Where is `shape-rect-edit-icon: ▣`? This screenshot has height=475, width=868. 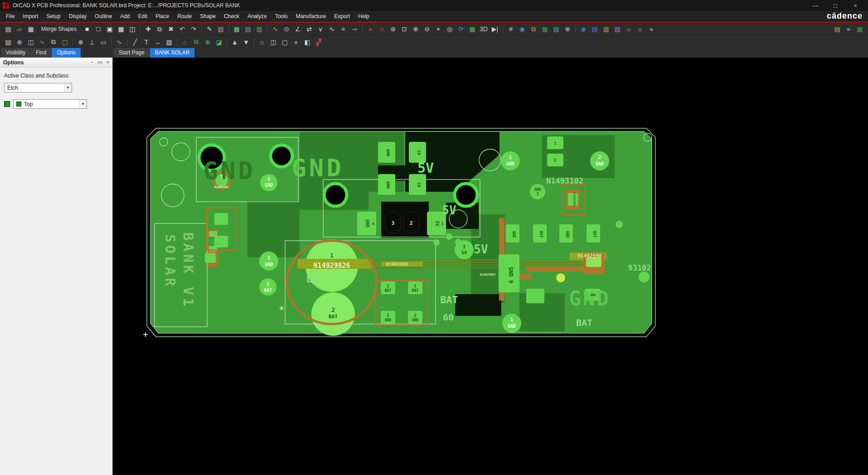
shape-rect-edit-icon: ▣ is located at coordinates (110, 29).